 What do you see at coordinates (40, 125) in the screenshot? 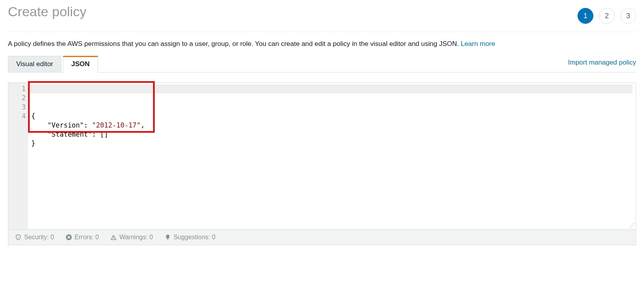
I see `code-l2-indent` at bounding box center [40, 125].